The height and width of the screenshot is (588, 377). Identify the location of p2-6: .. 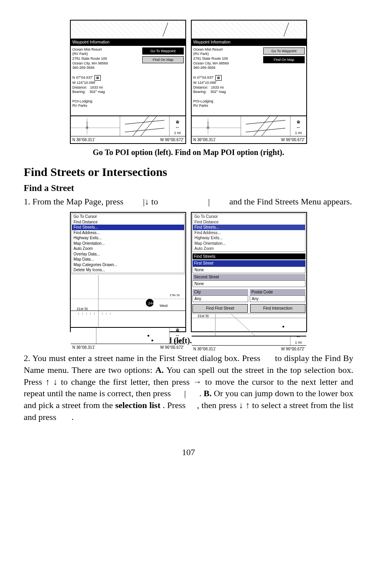
(202, 393).